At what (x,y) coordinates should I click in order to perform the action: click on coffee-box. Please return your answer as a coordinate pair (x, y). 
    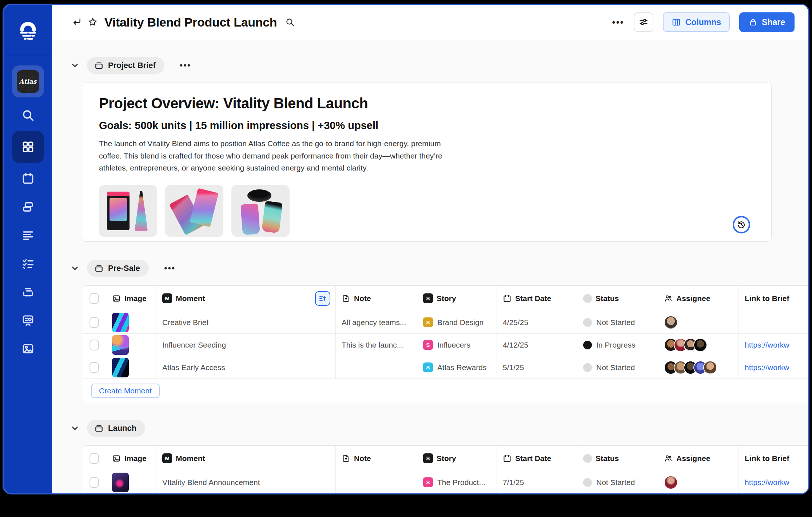
    Looking at the image, I should click on (204, 207).